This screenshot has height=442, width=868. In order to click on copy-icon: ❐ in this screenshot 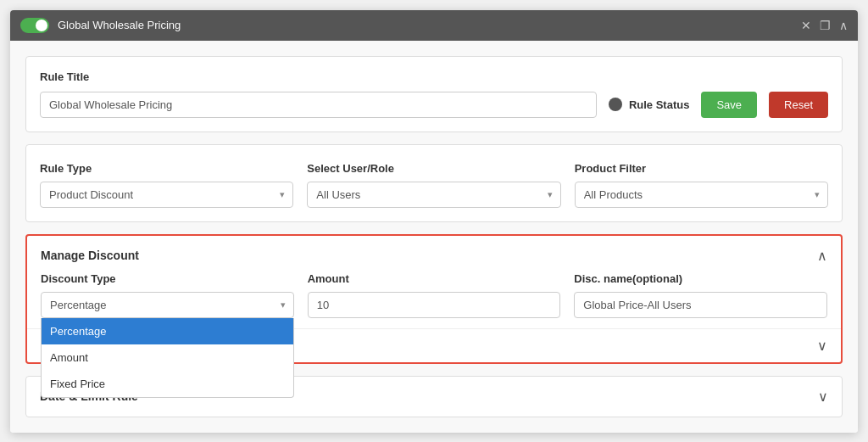, I will do `click(826, 25)`.